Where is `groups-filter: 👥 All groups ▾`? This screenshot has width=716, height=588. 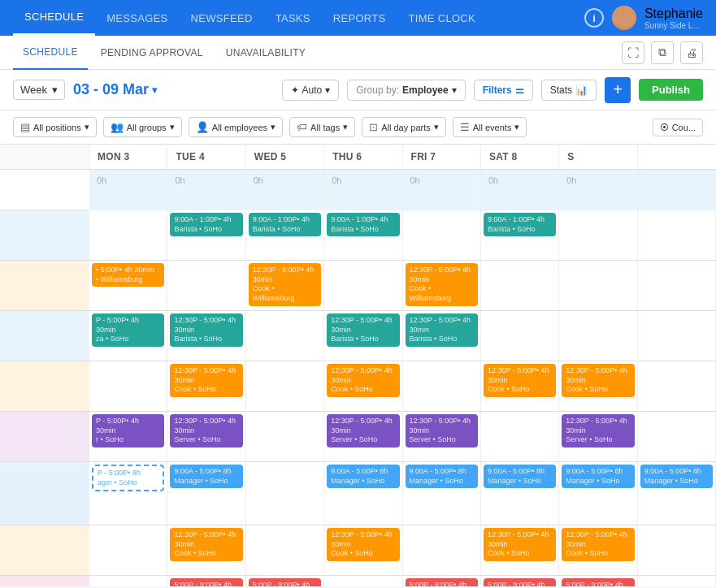
groups-filter: 👥 All groups ▾ is located at coordinates (143, 127).